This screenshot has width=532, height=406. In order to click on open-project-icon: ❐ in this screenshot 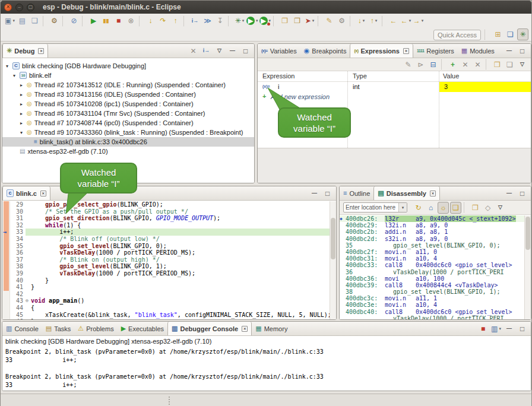, I will do `click(285, 21)`.